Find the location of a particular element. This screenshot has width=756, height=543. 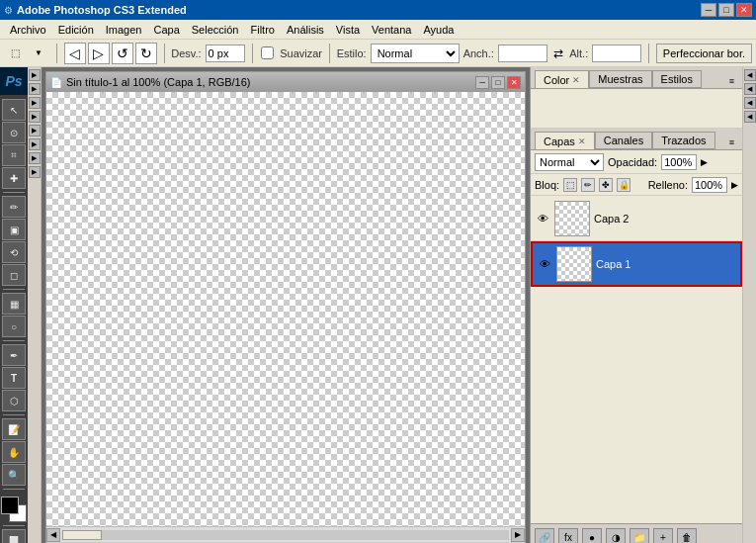

marquee-tool-btn: ⬚ is located at coordinates (15, 53).